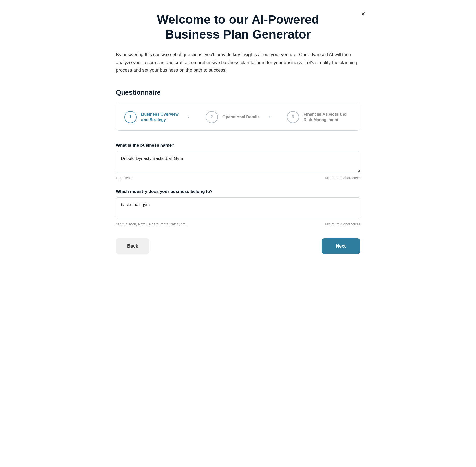 This screenshot has height=467, width=476. Describe the element at coordinates (328, 117) in the screenshot. I see `step-3-label: Financial Aspects and Risk Management` at that location.